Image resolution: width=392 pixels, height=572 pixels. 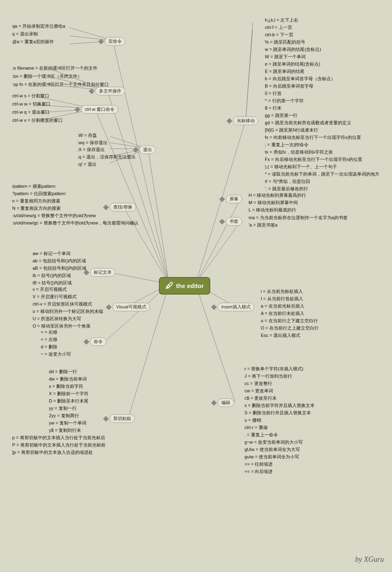 What do you see at coordinates (54, 216) in the screenshot?
I see `search-item-5: :s/old/new/g = 替换整个文件中的old为new` at bounding box center [54, 216].